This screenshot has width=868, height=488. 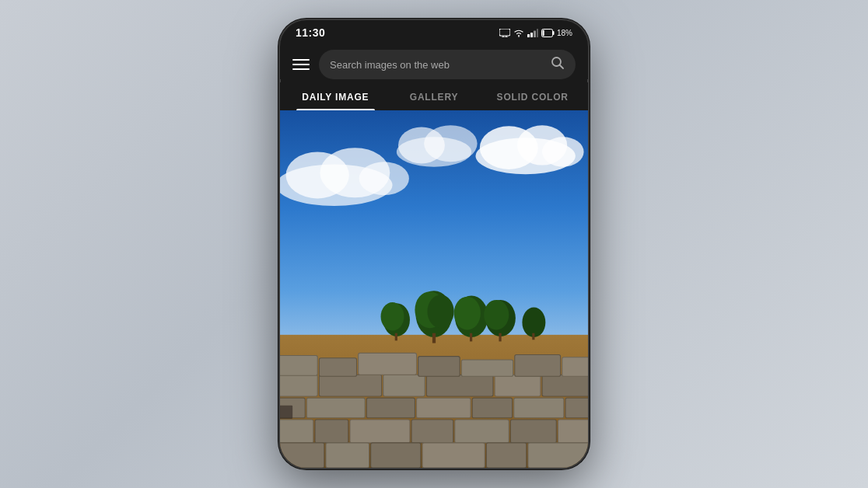 What do you see at coordinates (536, 33) in the screenshot?
I see `status-icons: 18%` at bounding box center [536, 33].